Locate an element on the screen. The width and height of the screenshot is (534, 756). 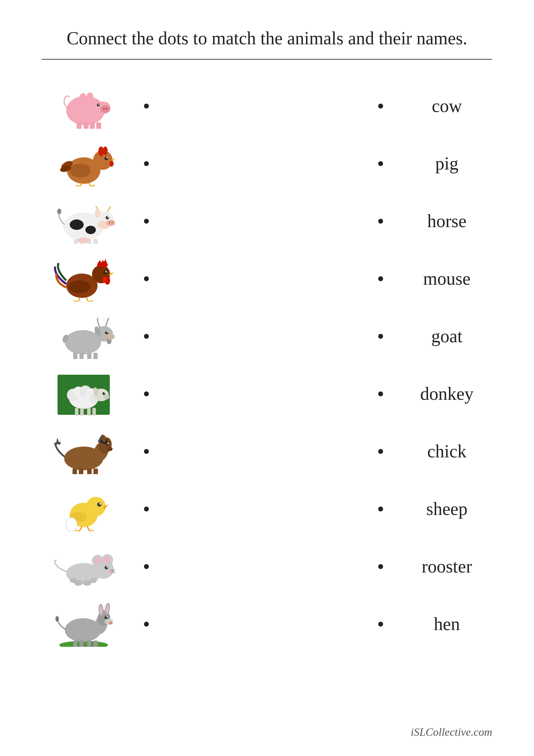
animal-image-rooster is located at coordinates (84, 279).